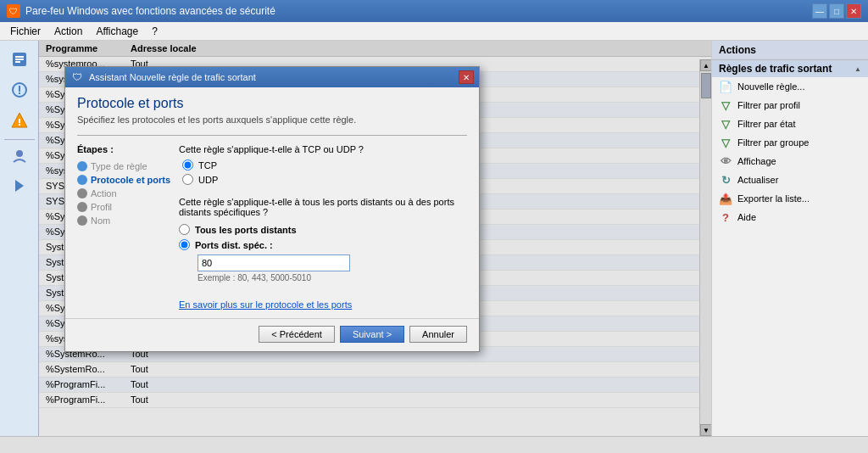 This screenshot has width=868, height=453. I want to click on radio-all-ports, so click(185, 229).